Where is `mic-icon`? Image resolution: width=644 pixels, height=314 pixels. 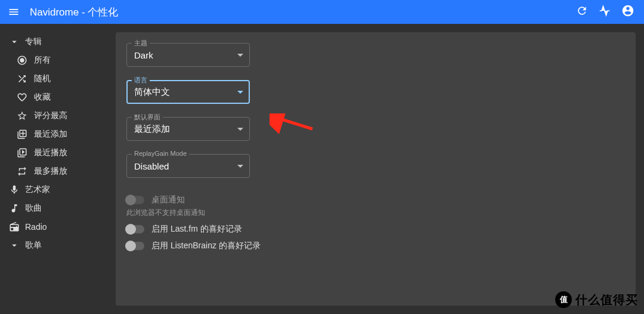 mic-icon is located at coordinates (14, 190).